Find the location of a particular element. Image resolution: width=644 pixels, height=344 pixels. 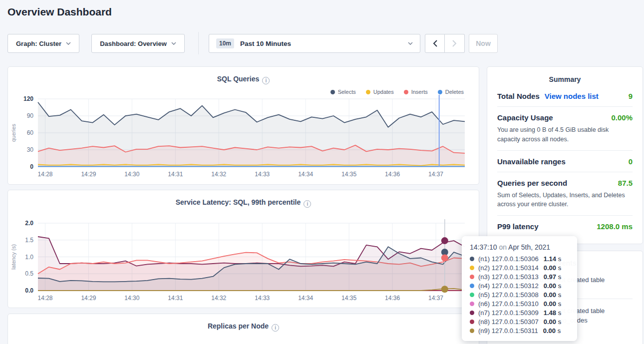

svg-text: 1.5 is located at coordinates (29, 240).